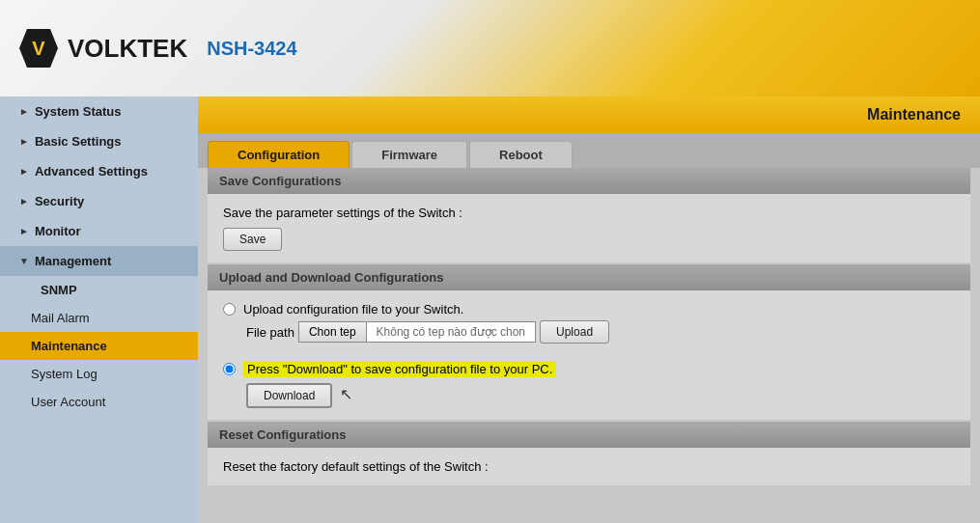 The image size is (980, 523). What do you see at coordinates (409, 154) in the screenshot?
I see `tab-firmware-label: Firmware` at bounding box center [409, 154].